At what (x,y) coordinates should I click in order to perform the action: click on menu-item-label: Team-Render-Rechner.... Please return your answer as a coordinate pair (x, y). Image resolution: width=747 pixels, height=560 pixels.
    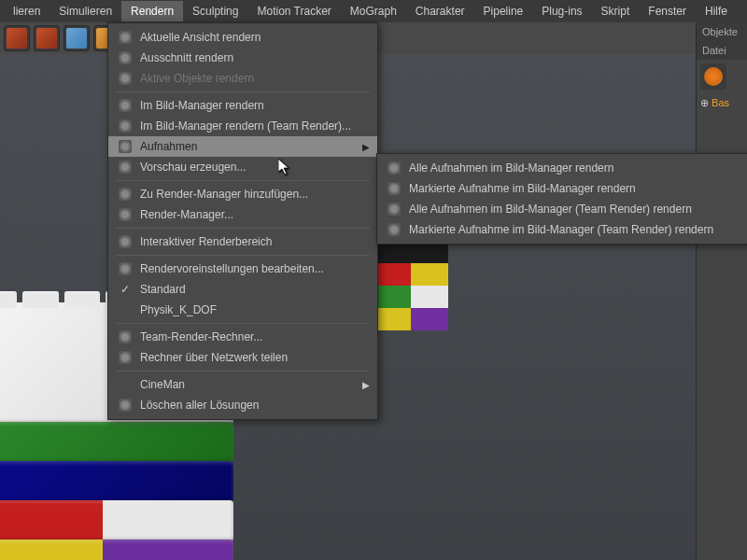
    Looking at the image, I should click on (202, 337).